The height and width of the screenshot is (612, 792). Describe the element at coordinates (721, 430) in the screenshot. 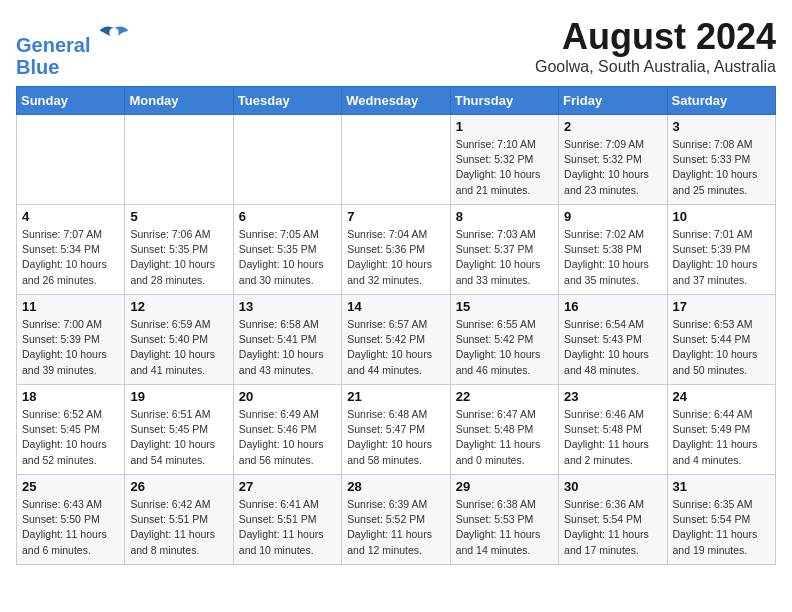

I see `calendar-cell: 24Sunrise: 6:44 AM Sunset: 5:49 PM Dayli…` at that location.